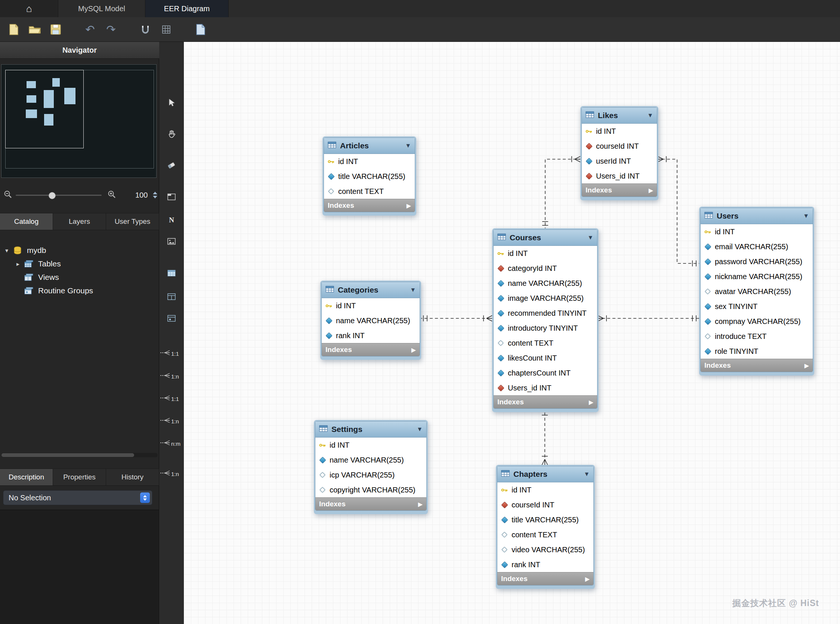  Describe the element at coordinates (172, 443) in the screenshot. I see `rel-n-m-identifying-tool: n:m` at that location.